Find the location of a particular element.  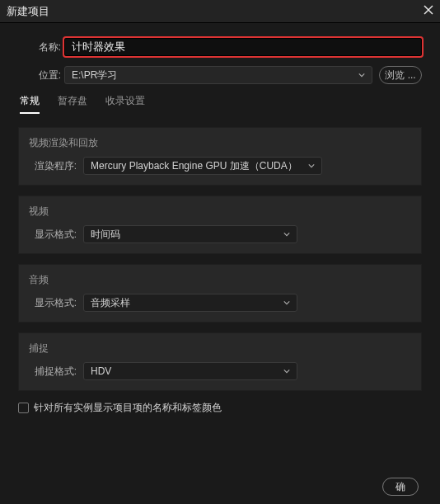

close-icon is located at coordinates (428, 12).